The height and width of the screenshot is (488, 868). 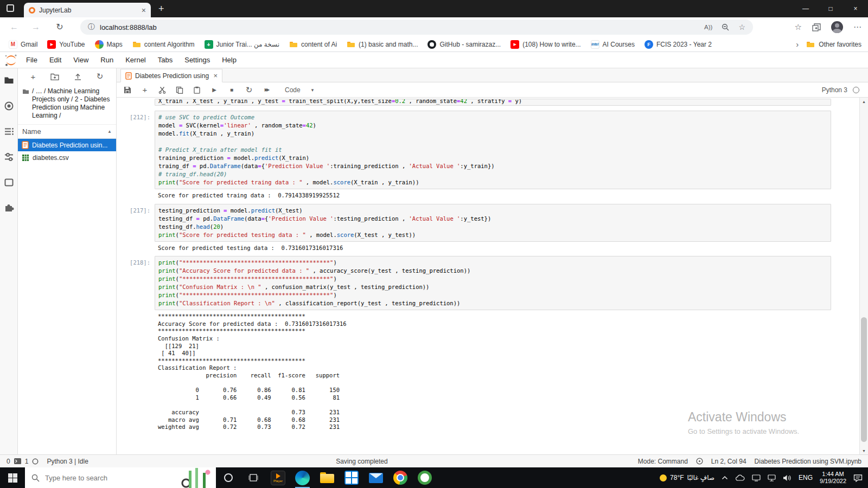 I want to click on notification-icon, so click(x=700, y=461).